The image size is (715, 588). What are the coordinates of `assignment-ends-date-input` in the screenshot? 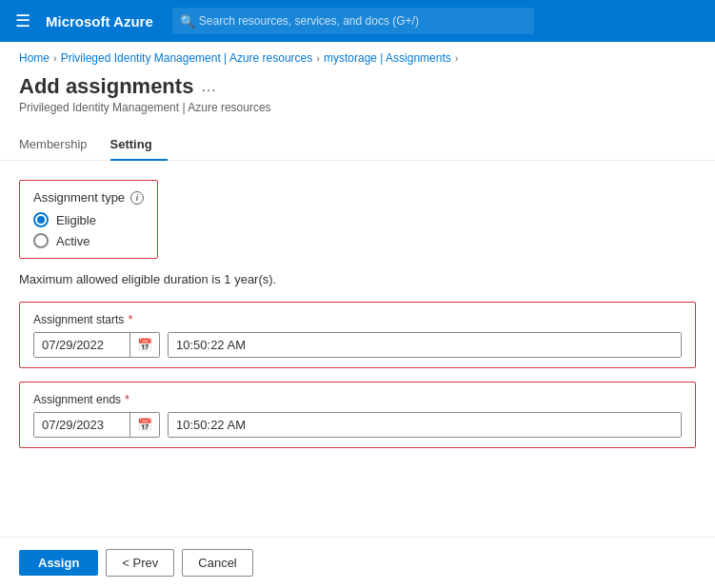 It's located at (82, 424).